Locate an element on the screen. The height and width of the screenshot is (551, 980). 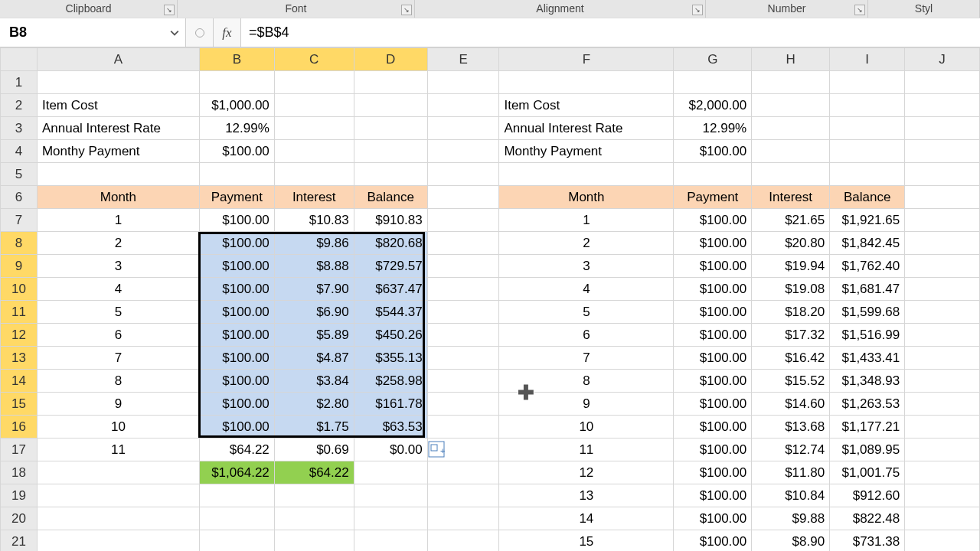
cell-F21: 15 is located at coordinates (586, 541).